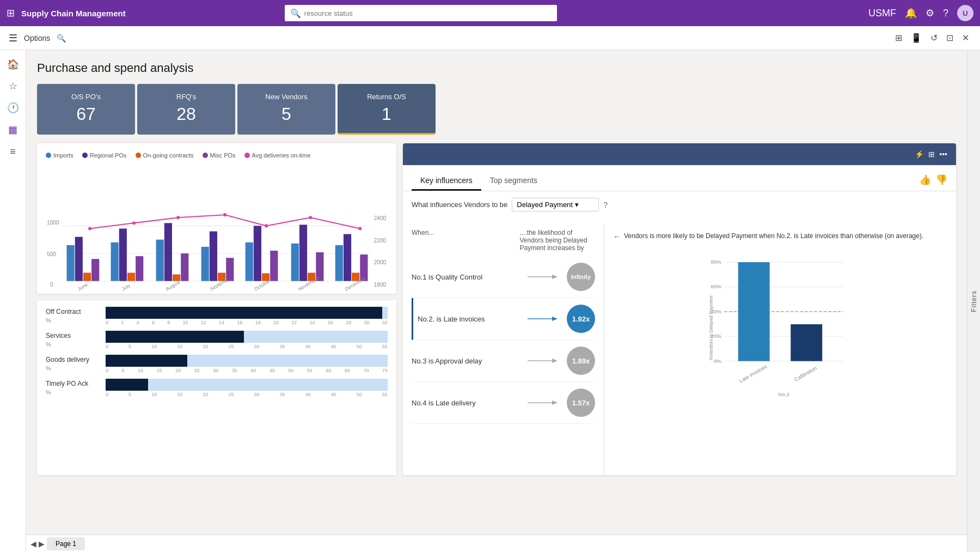 The image size is (980, 552). I want to click on filter-label: Filters, so click(974, 301).